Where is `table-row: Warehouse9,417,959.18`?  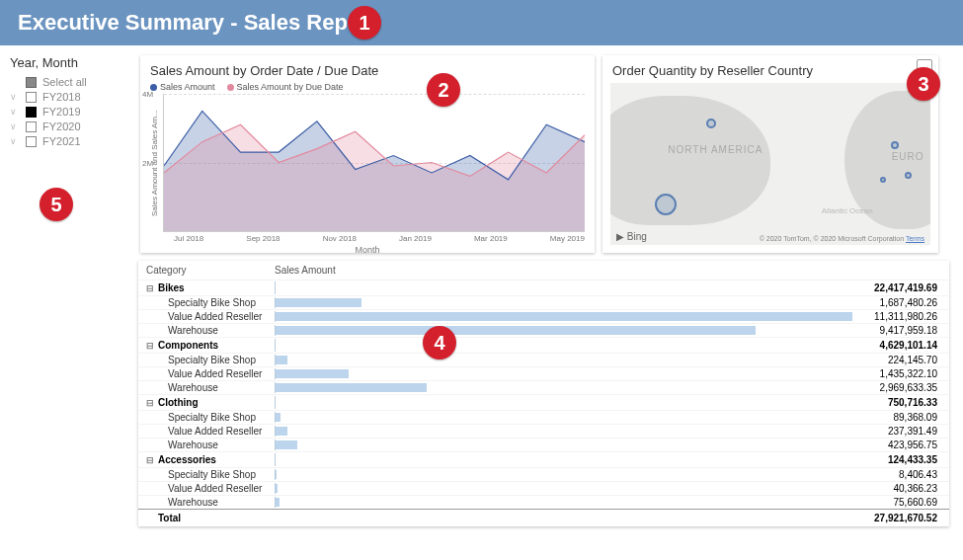 table-row: Warehouse9,417,959.18 is located at coordinates (543, 330).